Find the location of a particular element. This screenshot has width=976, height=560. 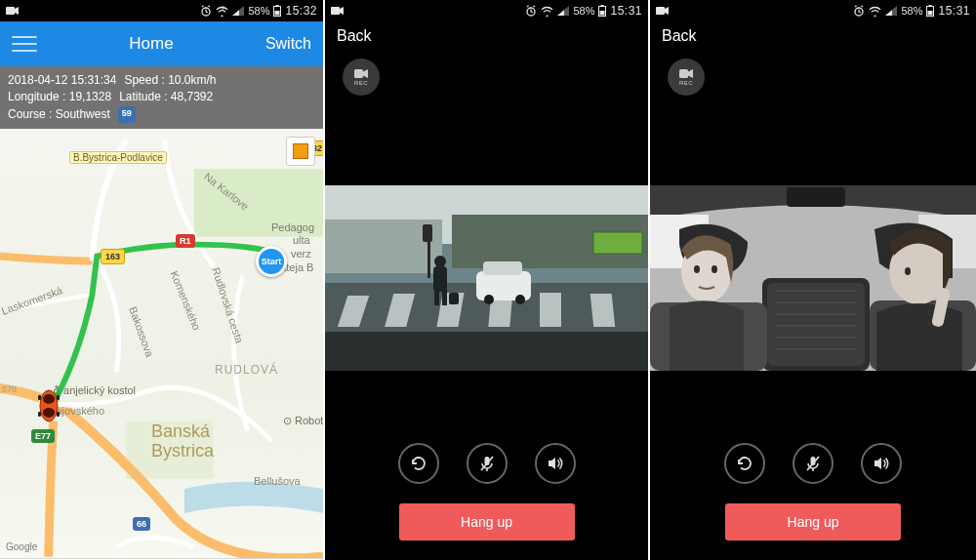

layers-button is located at coordinates (301, 151).